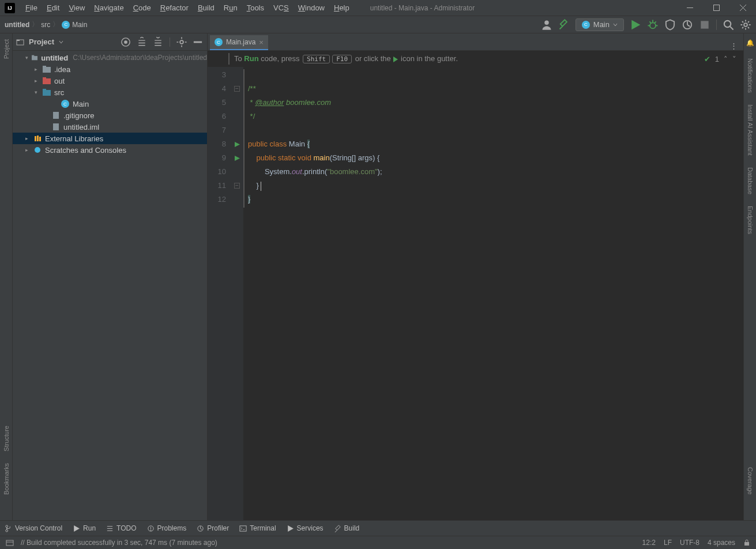 The height and width of the screenshot is (549, 756). Describe the element at coordinates (6, 49) in the screenshot. I see `tool-project: Project` at that location.